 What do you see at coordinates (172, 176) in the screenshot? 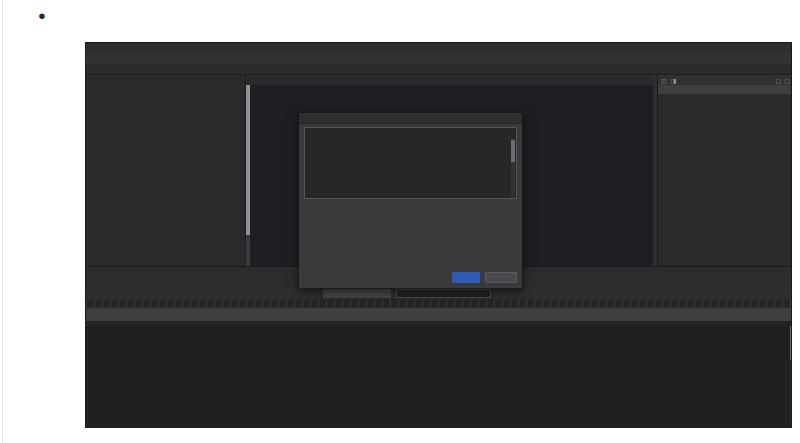
I see `project-tree` at bounding box center [172, 176].